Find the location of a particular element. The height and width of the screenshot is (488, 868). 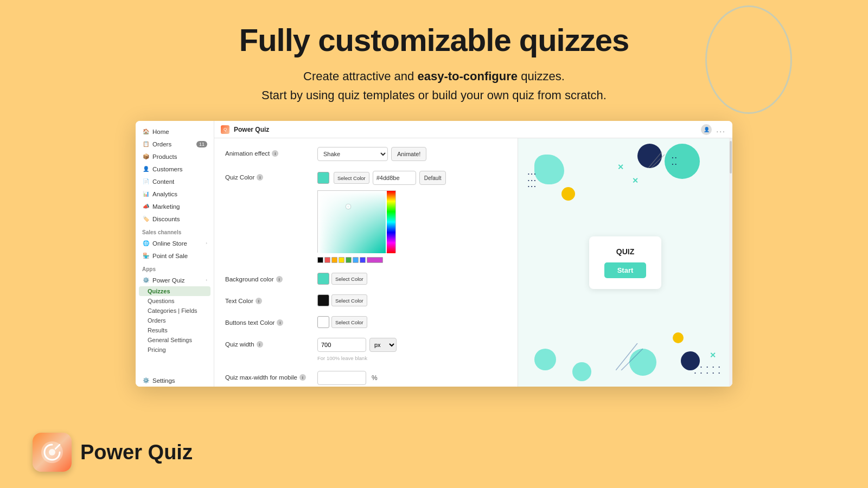

animation-select: Shake is located at coordinates (353, 154).